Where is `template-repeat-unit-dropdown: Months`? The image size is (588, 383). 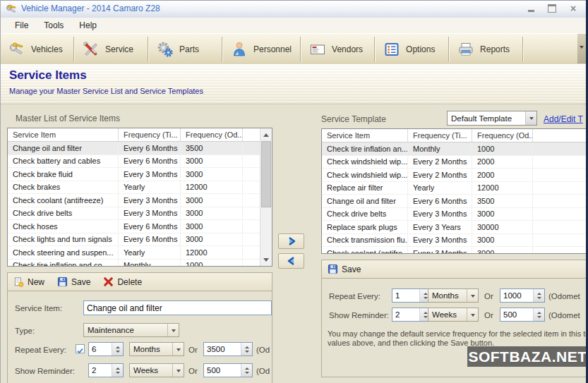
template-repeat-unit-dropdown: Months is located at coordinates (453, 296).